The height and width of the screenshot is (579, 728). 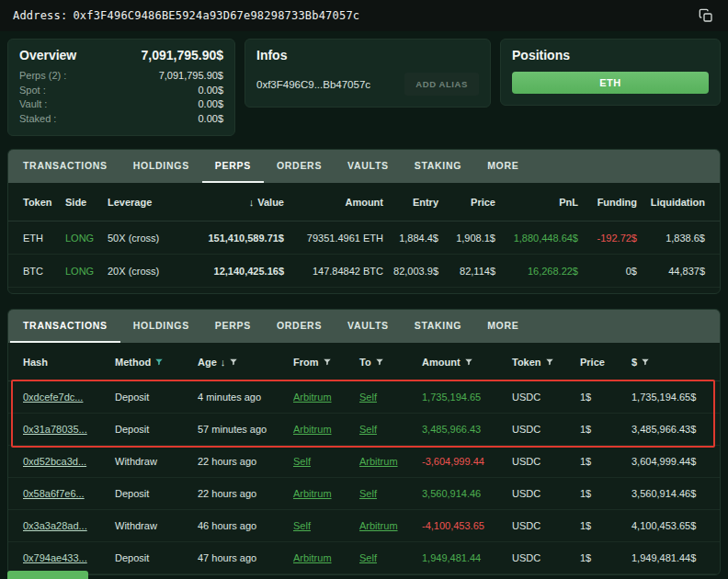 What do you see at coordinates (610, 55) in the screenshot?
I see `positions-title: Positions` at bounding box center [610, 55].